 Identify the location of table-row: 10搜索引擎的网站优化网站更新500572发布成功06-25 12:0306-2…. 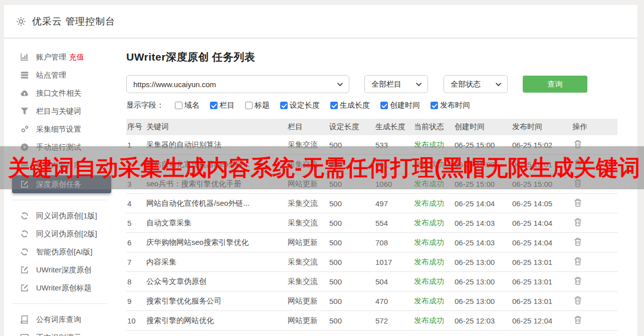
(372, 320).